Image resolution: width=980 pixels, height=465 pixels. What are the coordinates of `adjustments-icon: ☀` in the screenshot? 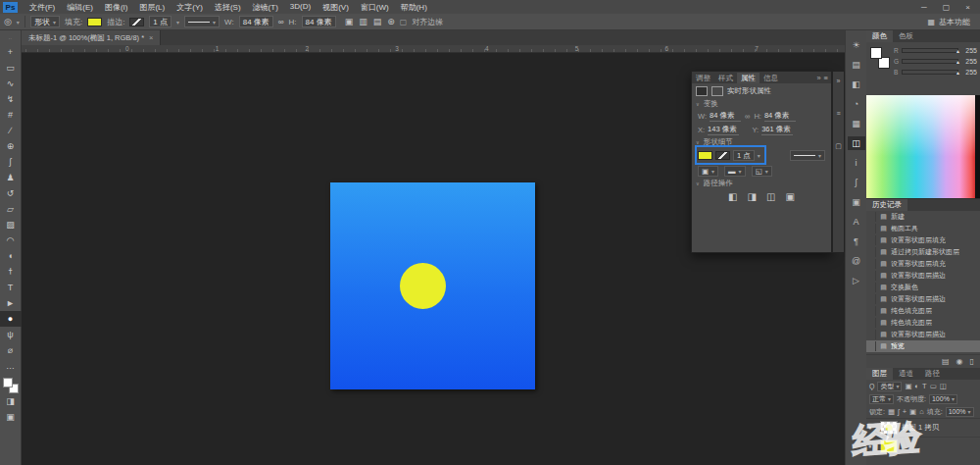 It's located at (857, 45).